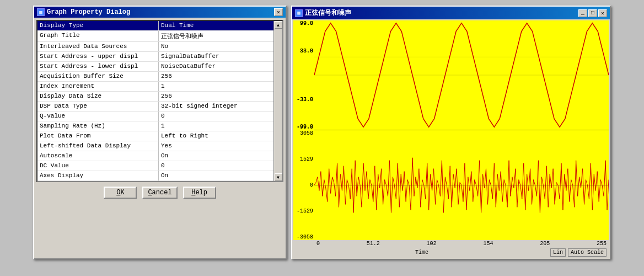  Describe the element at coordinates (160, 193) in the screenshot. I see `cancel-button: Cancel` at that location.